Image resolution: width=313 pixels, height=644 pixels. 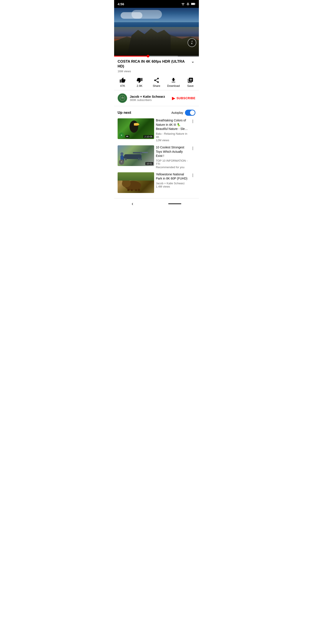 I want to click on recommendation-item-2: T 10:51 10 Coolest Strongest Toys Which …, so click(x=156, y=159).